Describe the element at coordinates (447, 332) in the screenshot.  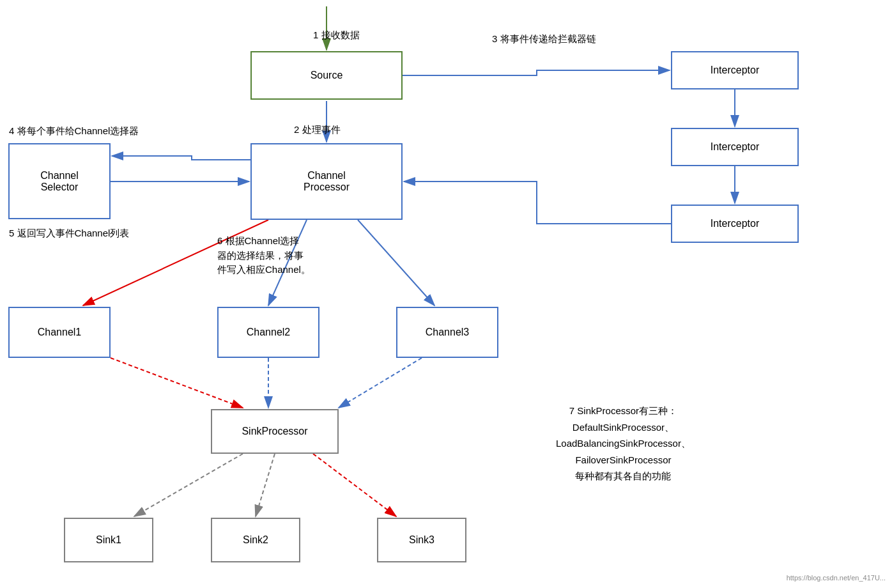
I see `channel3-box: Channel3` at that location.